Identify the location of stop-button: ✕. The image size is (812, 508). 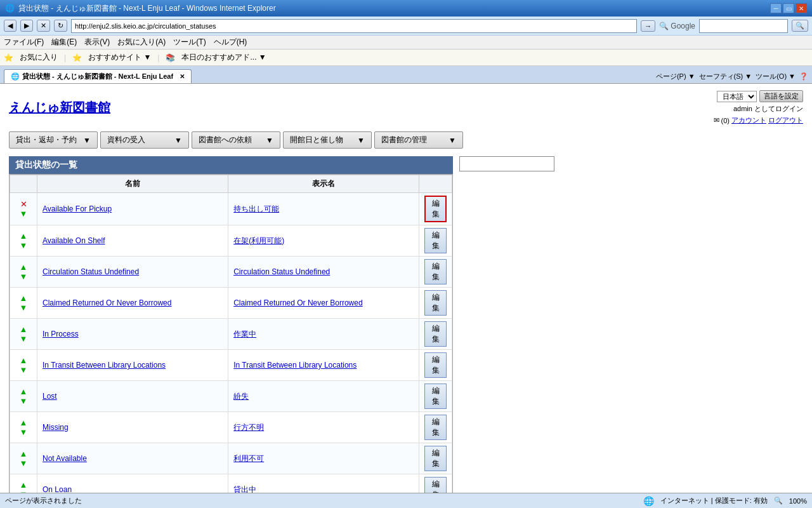
(43, 25).